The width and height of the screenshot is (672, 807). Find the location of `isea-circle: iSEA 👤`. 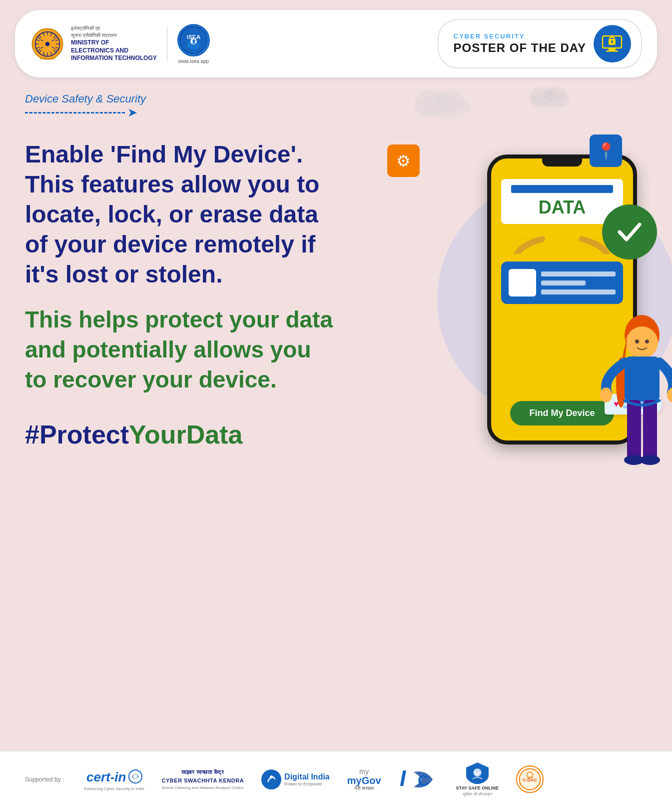

isea-circle: iSEA 👤 is located at coordinates (194, 40).